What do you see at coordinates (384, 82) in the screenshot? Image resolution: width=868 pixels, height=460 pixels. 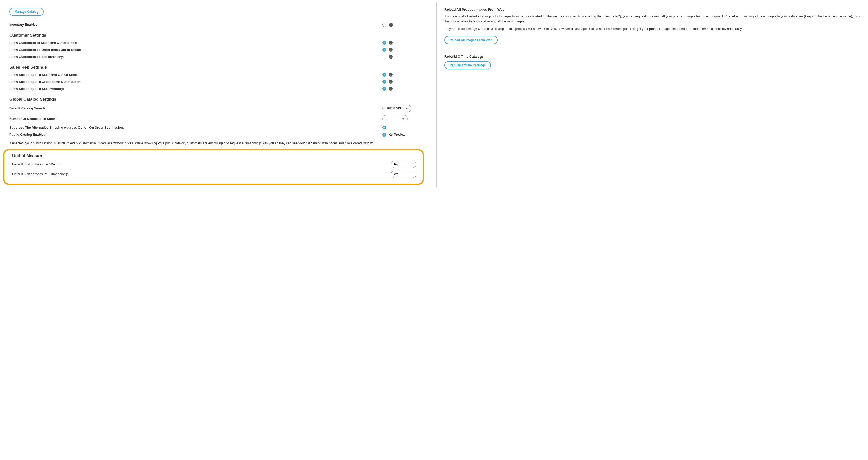 I see `rep-order-out-toggle` at bounding box center [384, 82].